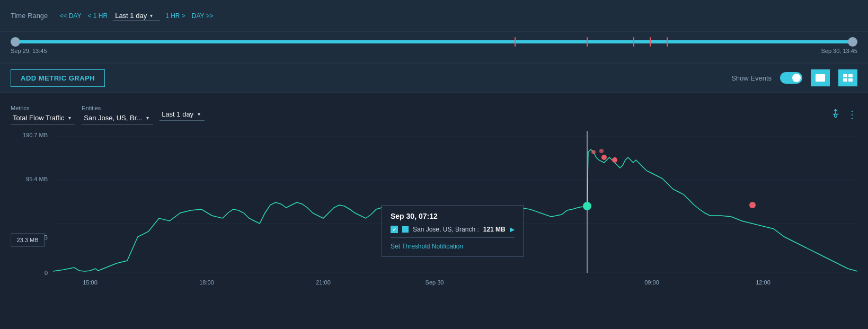 This screenshot has height=329, width=868. I want to click on svg-text: 09:00, so click(652, 282).